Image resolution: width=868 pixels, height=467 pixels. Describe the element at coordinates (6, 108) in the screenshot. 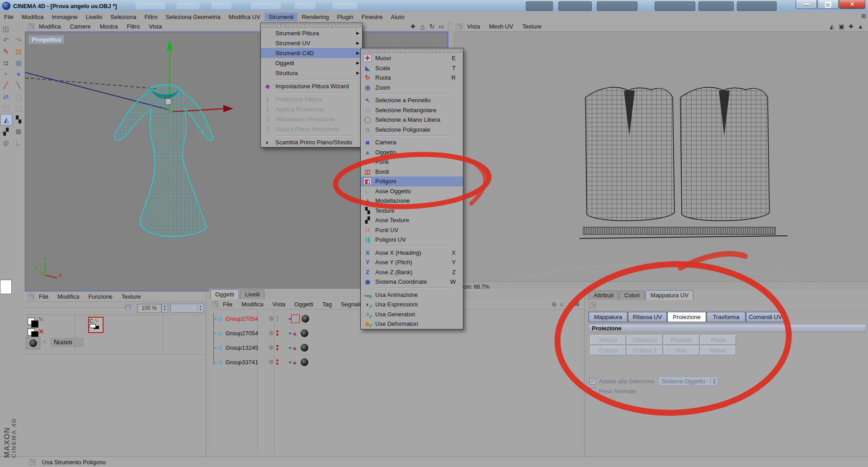

I see `gray-slot-icon-2: ▢` at that location.